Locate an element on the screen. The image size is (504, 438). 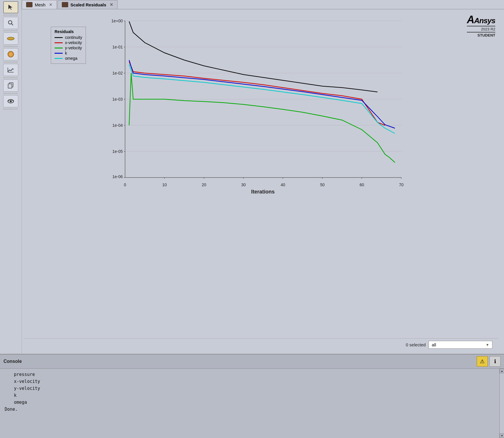
scrollbar-down-button: ▼ is located at coordinates (502, 436).